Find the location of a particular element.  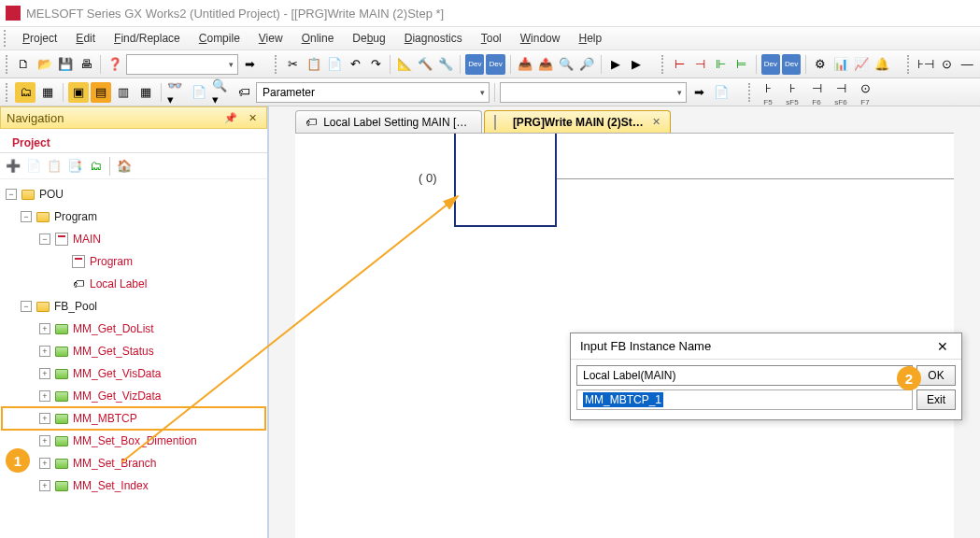

help-icon: ❓ is located at coordinates (115, 64).